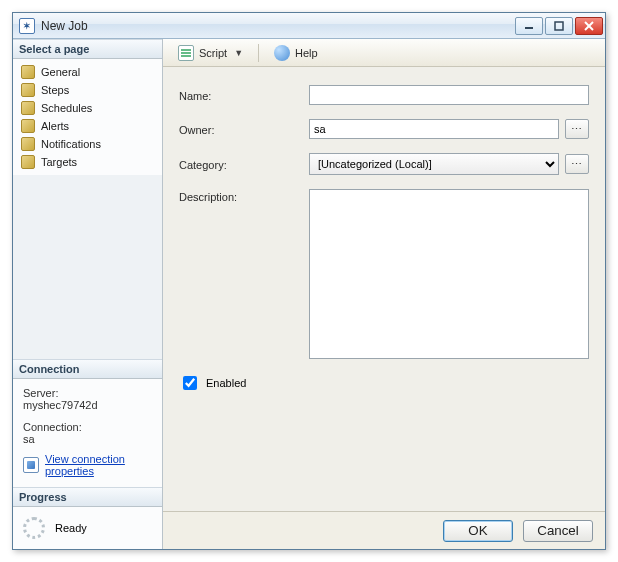 This screenshot has width=618, height=562. Describe the element at coordinates (449, 95) in the screenshot. I see `name-input` at that location.